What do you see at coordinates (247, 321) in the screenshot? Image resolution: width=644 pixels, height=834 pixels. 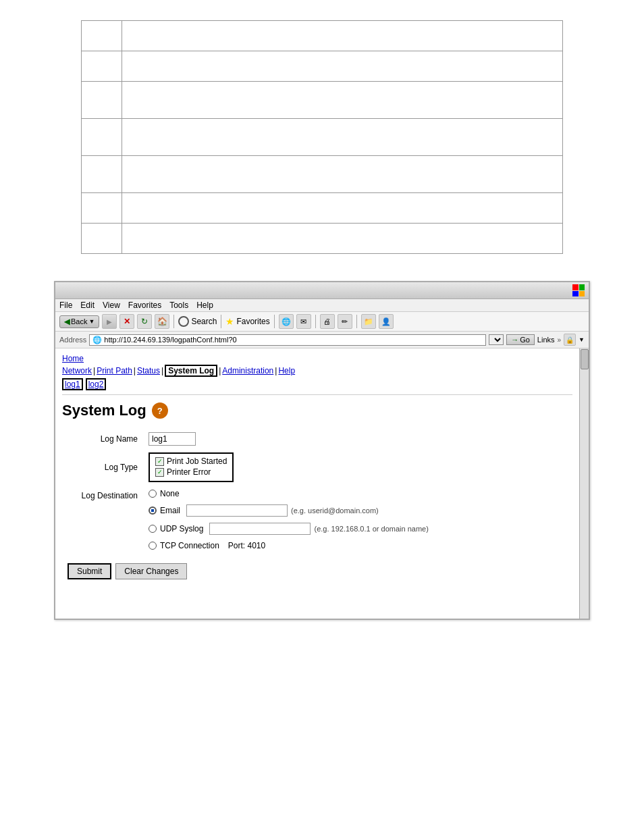 I see `favorites-button: ★ Favorites` at bounding box center [247, 321].